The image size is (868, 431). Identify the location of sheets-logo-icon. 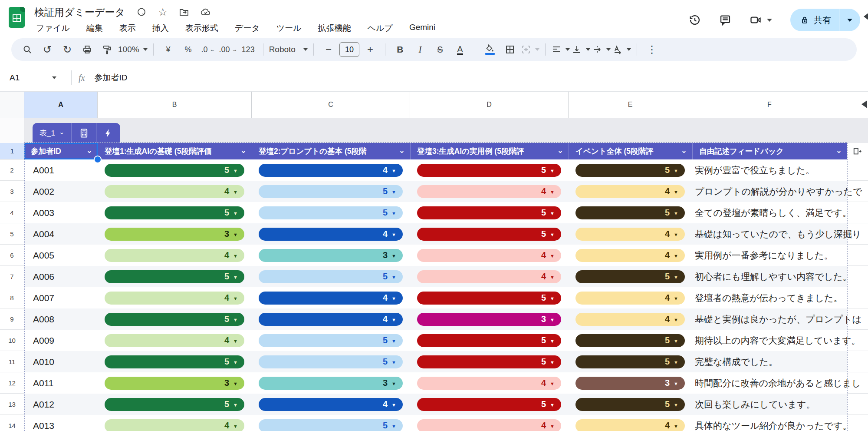
(16, 17).